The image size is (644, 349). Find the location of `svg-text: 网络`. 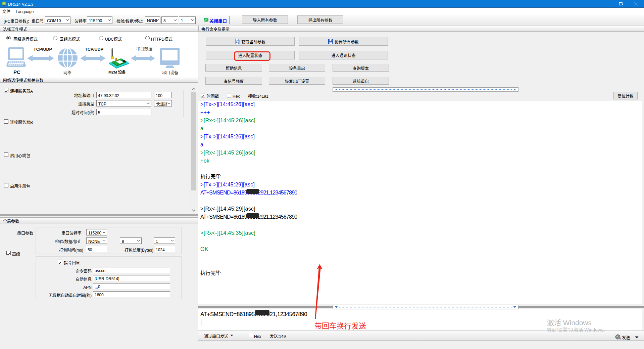

svg-text: 网络 is located at coordinates (67, 73).